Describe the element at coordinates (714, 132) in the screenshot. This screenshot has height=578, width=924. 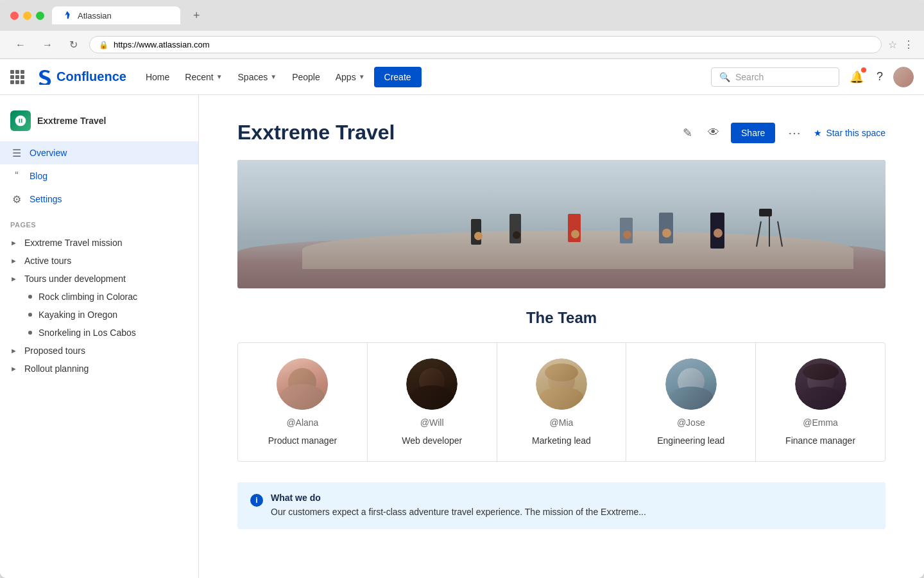
I see `preview-button: 👁` at that location.